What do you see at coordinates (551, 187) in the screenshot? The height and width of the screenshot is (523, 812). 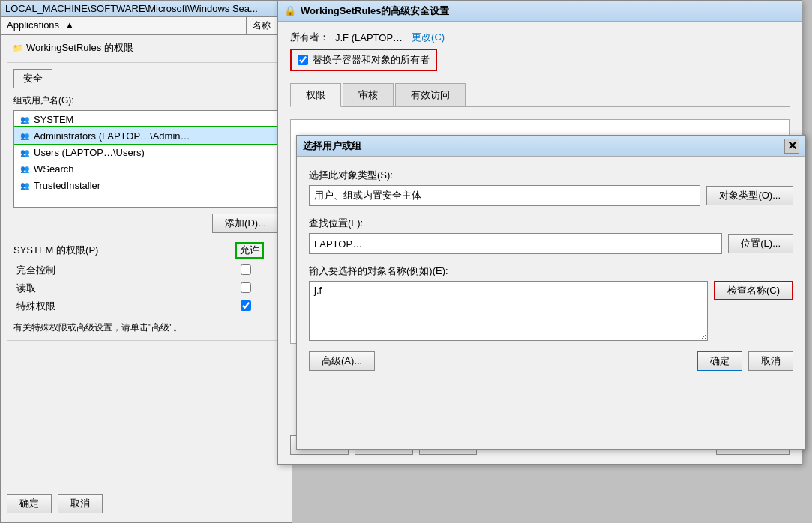 I see `object-type-row: 选择此对象类型(S): 对象类型(O)...` at bounding box center [551, 187].